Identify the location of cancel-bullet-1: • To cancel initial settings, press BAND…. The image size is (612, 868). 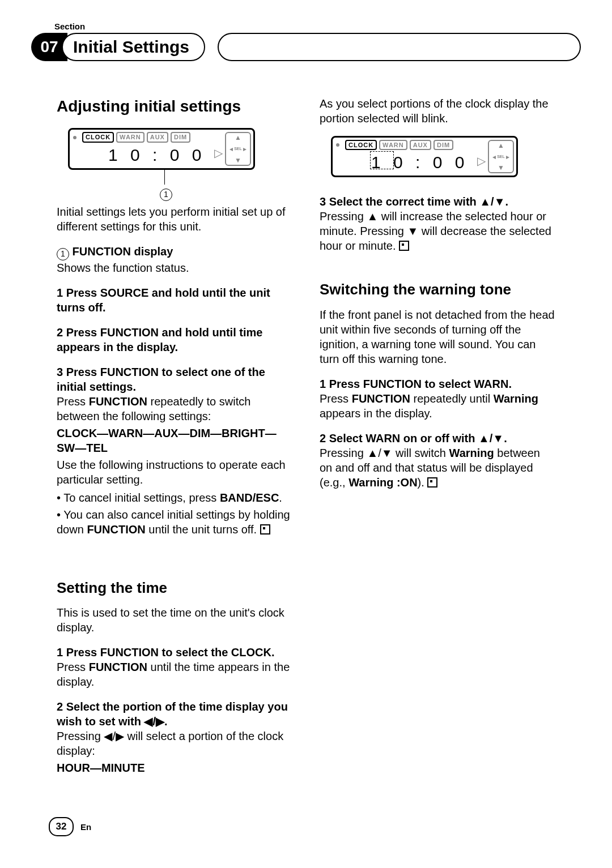
(175, 498).